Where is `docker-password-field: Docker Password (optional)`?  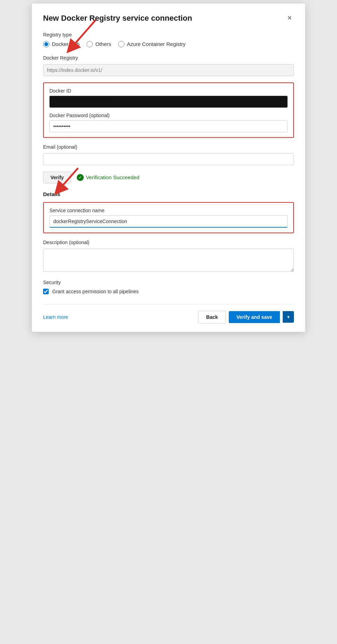
docker-password-field: Docker Password (optional) is located at coordinates (168, 122).